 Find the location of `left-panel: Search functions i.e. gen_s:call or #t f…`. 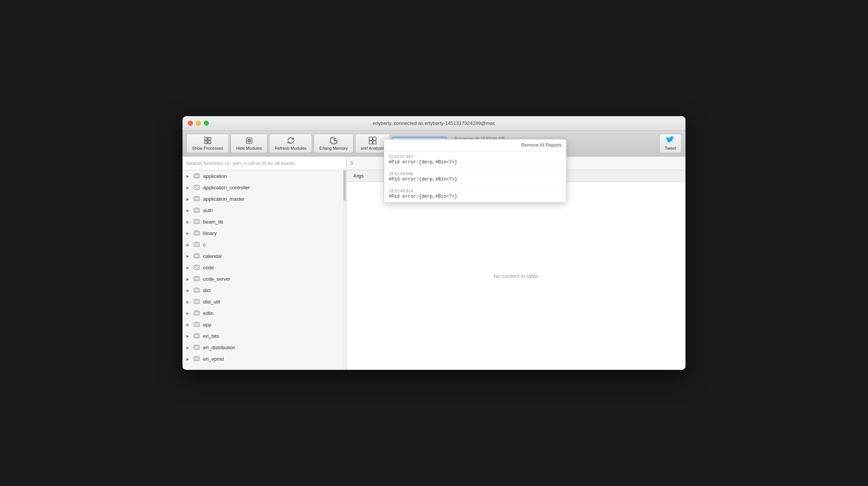

left-panel: Search functions i.e. gen_s:call or #t f… is located at coordinates (264, 263).